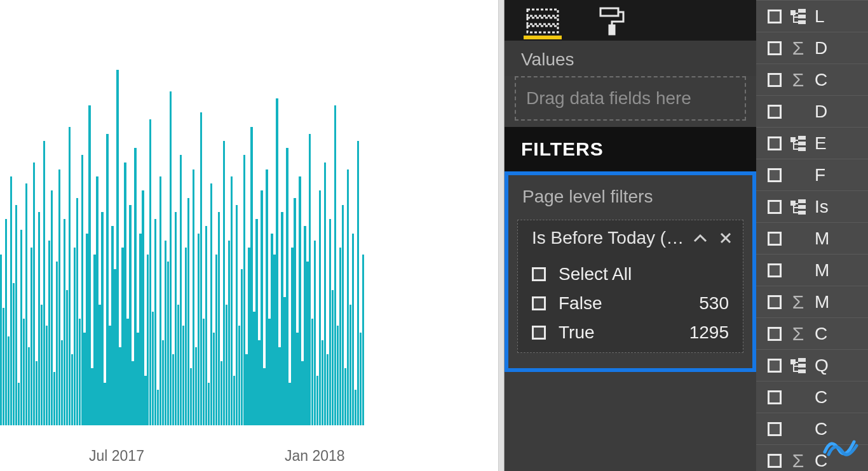 This screenshot has width=868, height=471. What do you see at coordinates (812, 175) in the screenshot?
I see `field-item: F` at bounding box center [812, 175].